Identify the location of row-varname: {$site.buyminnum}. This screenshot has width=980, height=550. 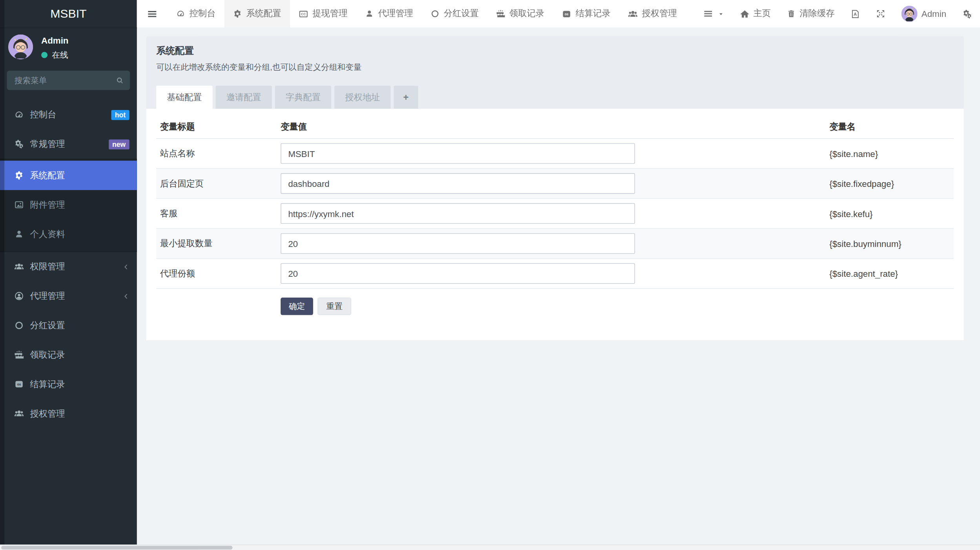
(892, 243).